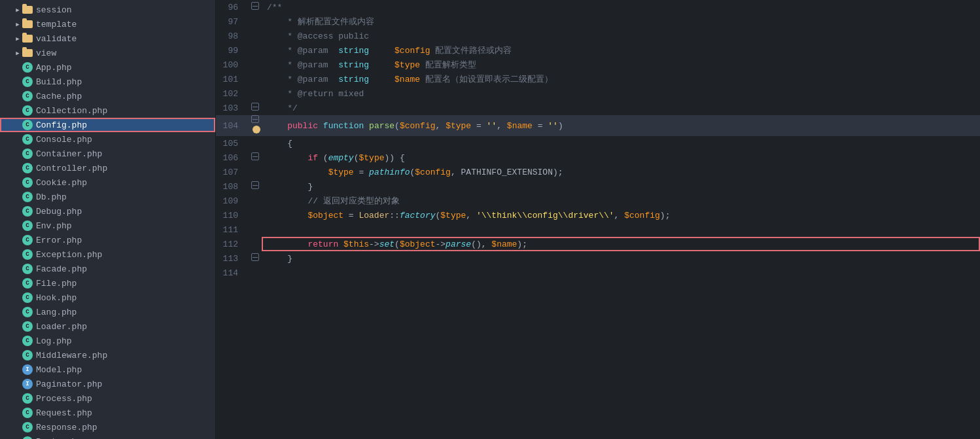 The image size is (980, 439). I want to click on sidebar-item-Container.php: ▶CContainer.php, so click(107, 154).